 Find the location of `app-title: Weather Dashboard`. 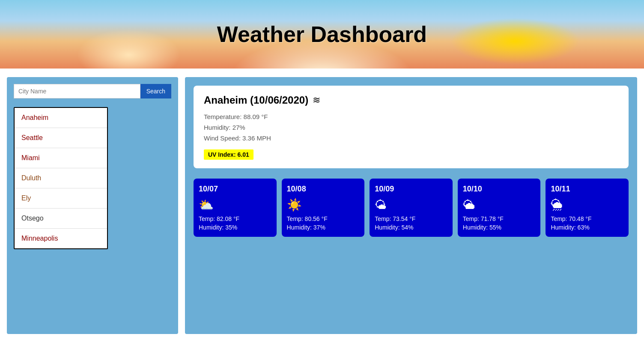

app-title: Weather Dashboard is located at coordinates (322, 34).